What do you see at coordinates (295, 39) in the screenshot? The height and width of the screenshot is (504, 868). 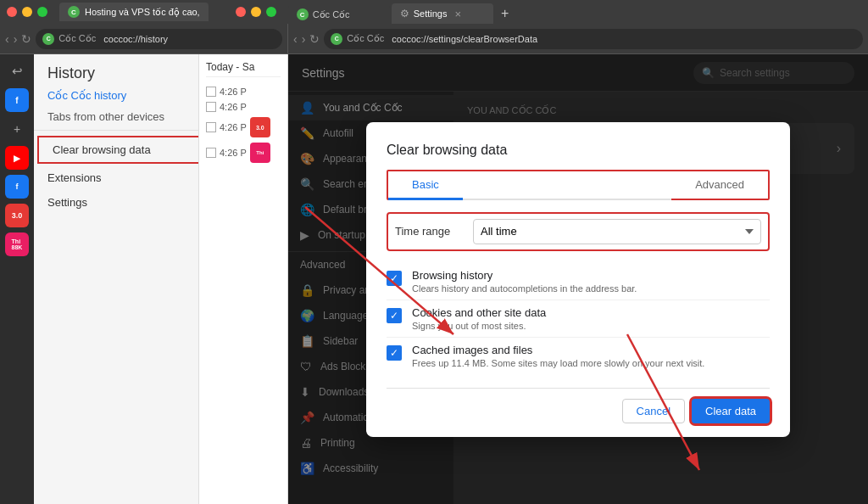 I see `back-button-right: ‹` at bounding box center [295, 39].